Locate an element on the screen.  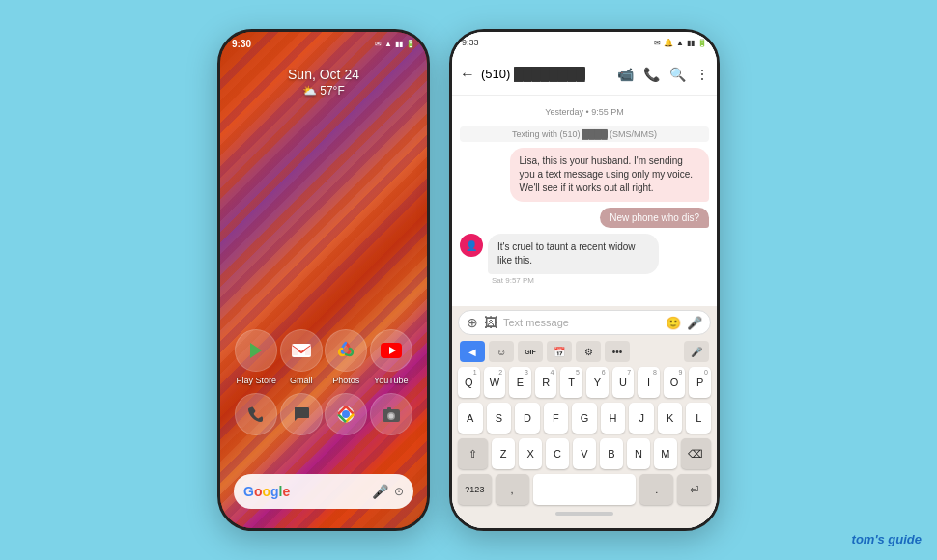
app-photos: Photos is located at coordinates (346, 357).